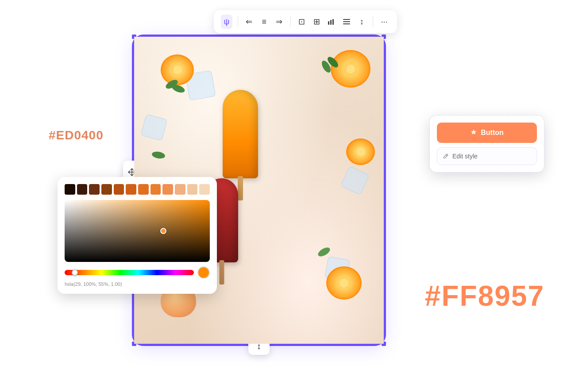 This screenshot has width=571, height=392. Describe the element at coordinates (384, 22) in the screenshot. I see `more-toolbar-icon: ···` at that location.